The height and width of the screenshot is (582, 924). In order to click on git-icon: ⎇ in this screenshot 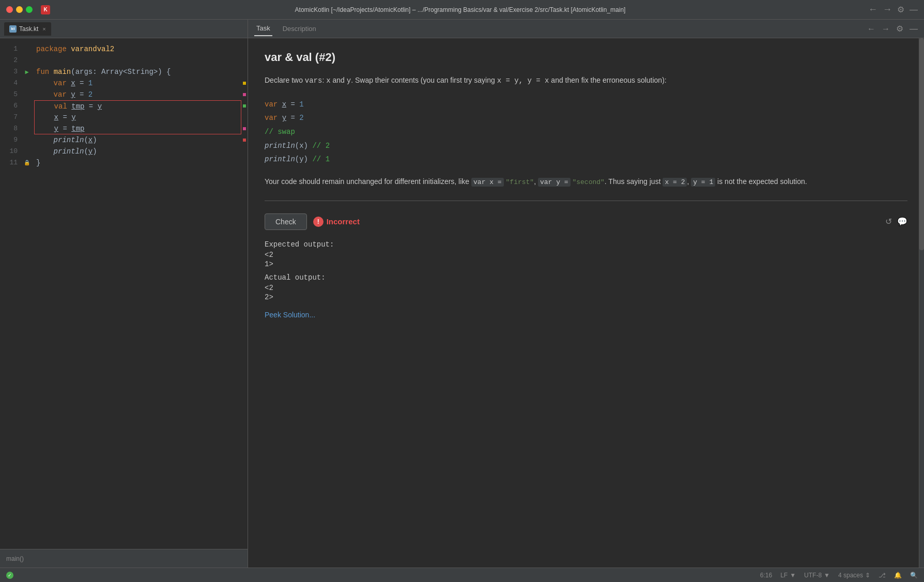, I will do `click(882, 575)`.